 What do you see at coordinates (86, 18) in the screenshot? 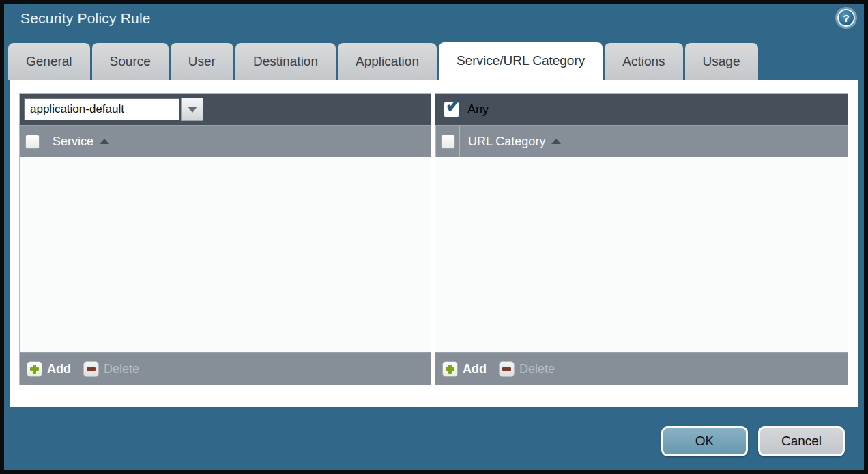
I see `dialog-title: Security Policy Rule` at bounding box center [86, 18].